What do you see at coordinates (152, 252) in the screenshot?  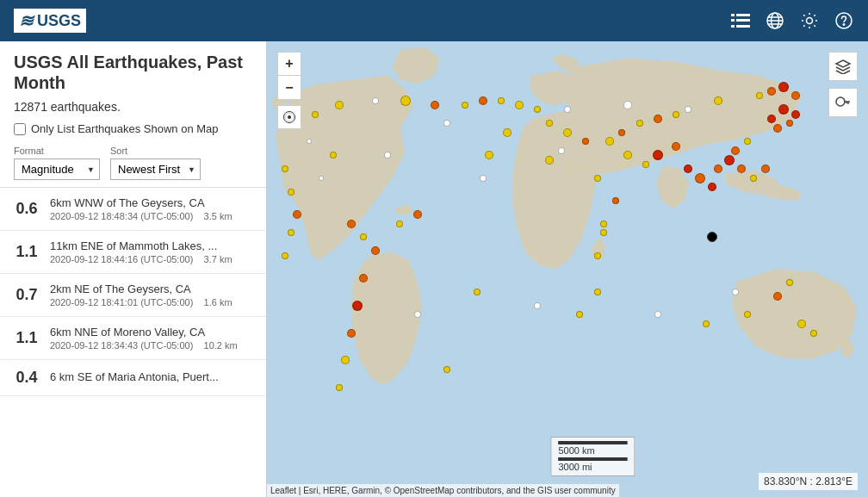 I see `eq-details: 11km ENE of Mammoth Lakes, ... 2020-09-1…` at bounding box center [152, 252].